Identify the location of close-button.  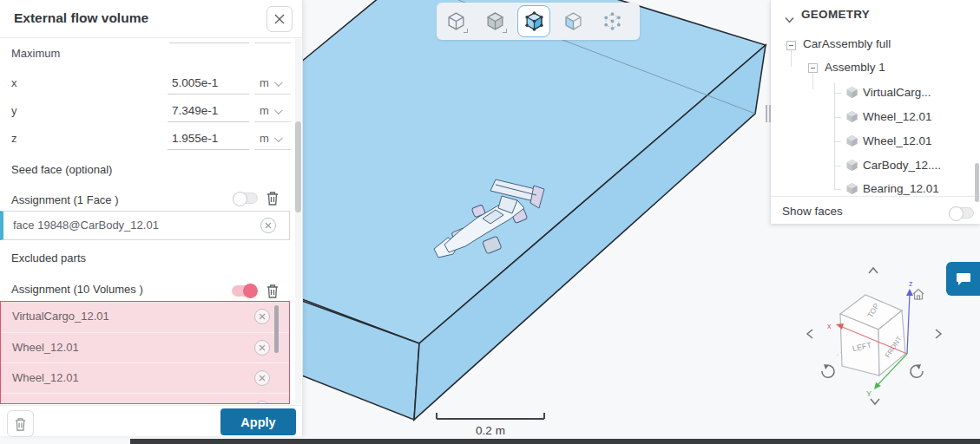
(280, 19).